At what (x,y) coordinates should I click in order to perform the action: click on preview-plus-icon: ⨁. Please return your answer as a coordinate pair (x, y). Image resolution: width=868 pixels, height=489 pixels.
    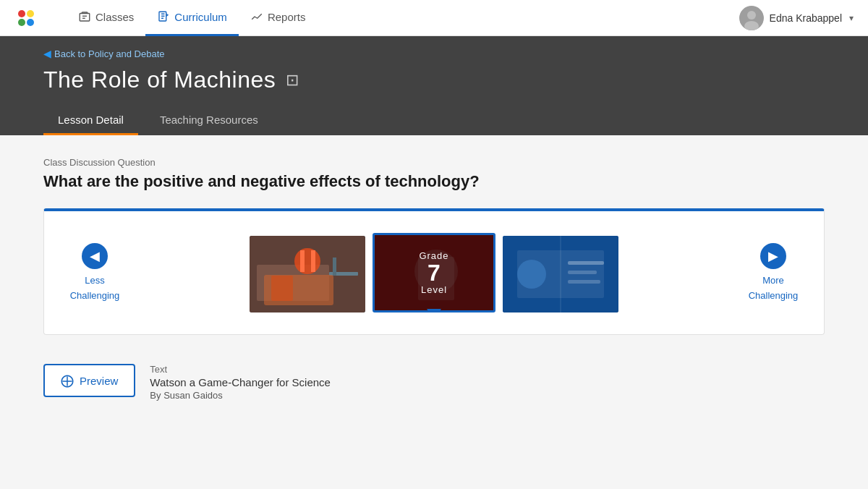
    Looking at the image, I should click on (67, 380).